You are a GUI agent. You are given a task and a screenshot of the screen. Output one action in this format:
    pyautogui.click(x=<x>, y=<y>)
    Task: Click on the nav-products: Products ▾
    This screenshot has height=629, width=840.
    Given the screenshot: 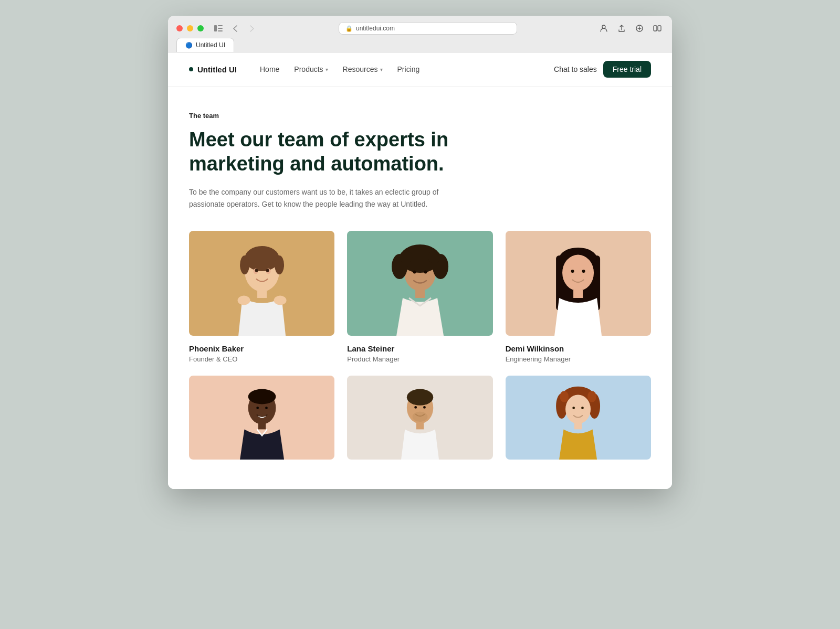 What is the action you would take?
    pyautogui.click(x=311, y=69)
    